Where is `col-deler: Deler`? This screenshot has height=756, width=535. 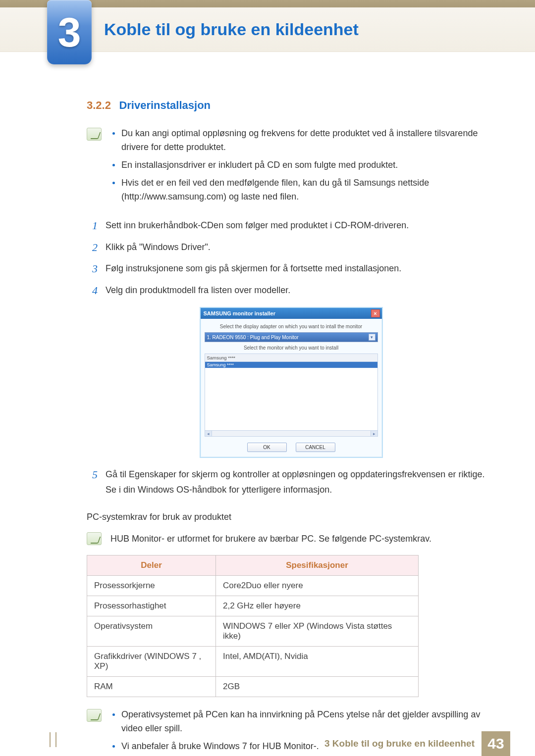 col-deler: Deler is located at coordinates (152, 565).